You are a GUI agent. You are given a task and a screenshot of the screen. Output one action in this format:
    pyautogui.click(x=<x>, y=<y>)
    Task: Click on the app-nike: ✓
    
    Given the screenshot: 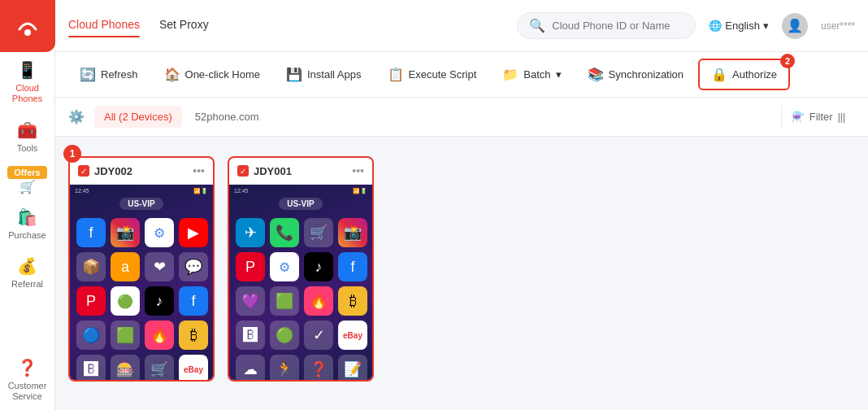 What is the action you would take?
    pyautogui.click(x=319, y=335)
    